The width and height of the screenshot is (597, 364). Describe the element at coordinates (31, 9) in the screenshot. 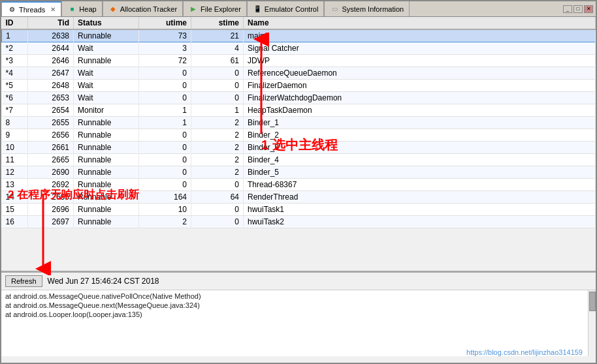

I see `tab-threads: ⚙ Threads ✕` at that location.